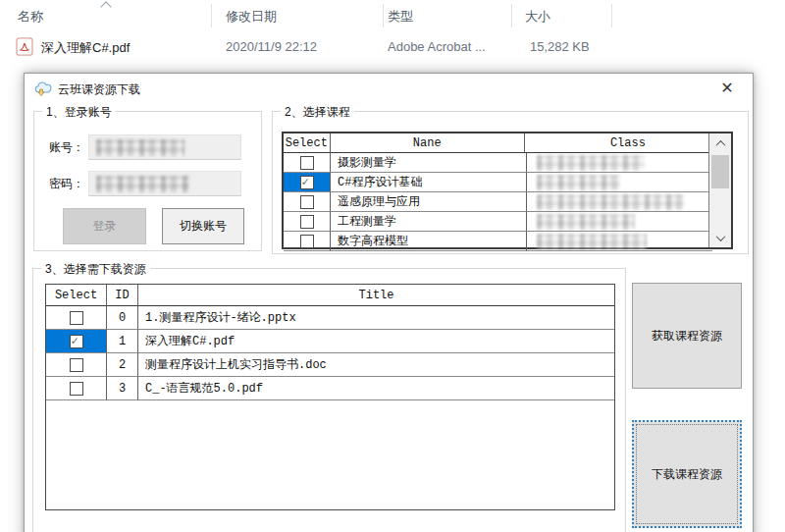  What do you see at coordinates (123, 365) in the screenshot?
I see `resource-id: 2` at bounding box center [123, 365].